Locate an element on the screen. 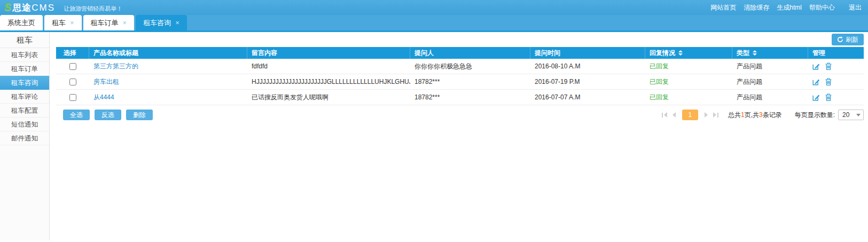 The image size is (868, 242). col-header-label: 类型 is located at coordinates (743, 53).